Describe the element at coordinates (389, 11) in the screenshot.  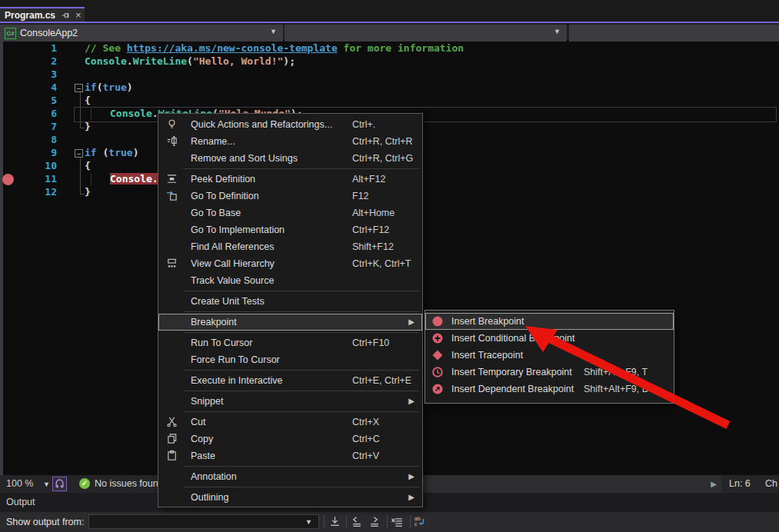
I see `title-strip` at that location.